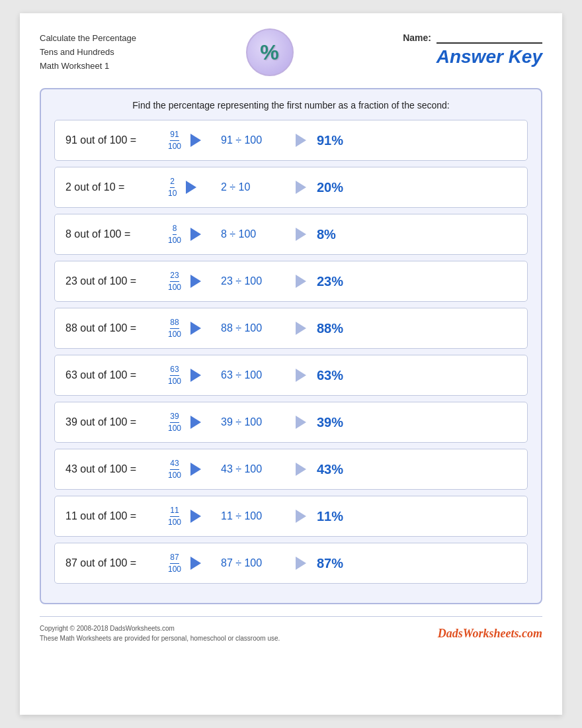  I want to click on fraction-5: 63 100, so click(175, 375).